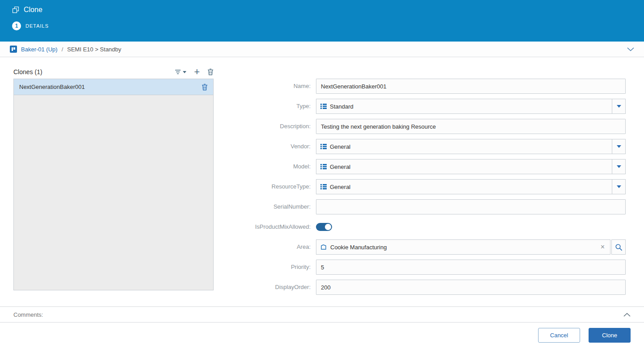 This screenshot has width=644, height=348. What do you see at coordinates (619, 147) in the screenshot?
I see `vendor-dropdown-button` at bounding box center [619, 147].